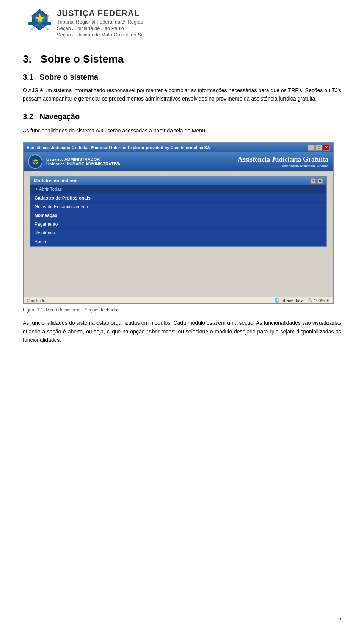 This screenshot has height=629, width=364. I want to click on user-line: Usuário: ADMINISTRADOR, so click(83, 159).